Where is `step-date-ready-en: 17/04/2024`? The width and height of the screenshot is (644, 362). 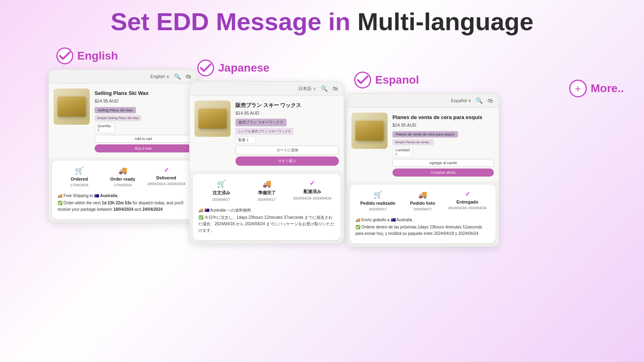
step-date-ready-en: 17/04/2024 is located at coordinates (122, 185).